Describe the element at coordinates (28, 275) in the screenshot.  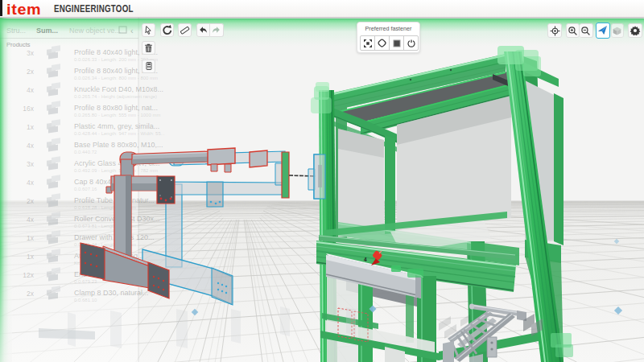
I see `svg-text: 12x` at that location.